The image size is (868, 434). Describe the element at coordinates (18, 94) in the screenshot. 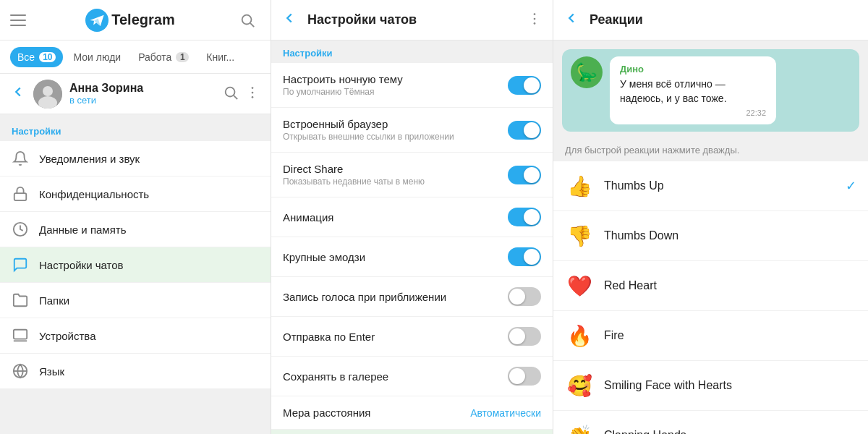

I see `back-button` at that location.